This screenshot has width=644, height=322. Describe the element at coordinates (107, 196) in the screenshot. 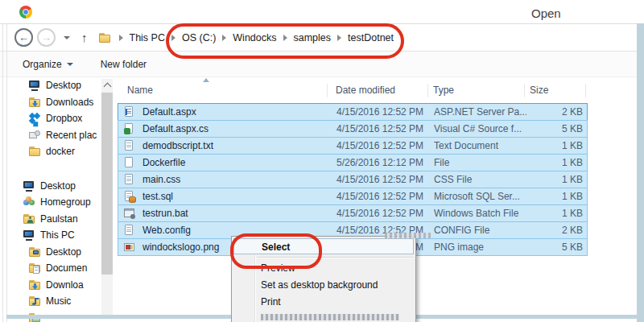

I see `sidebar-scrollbar` at that location.